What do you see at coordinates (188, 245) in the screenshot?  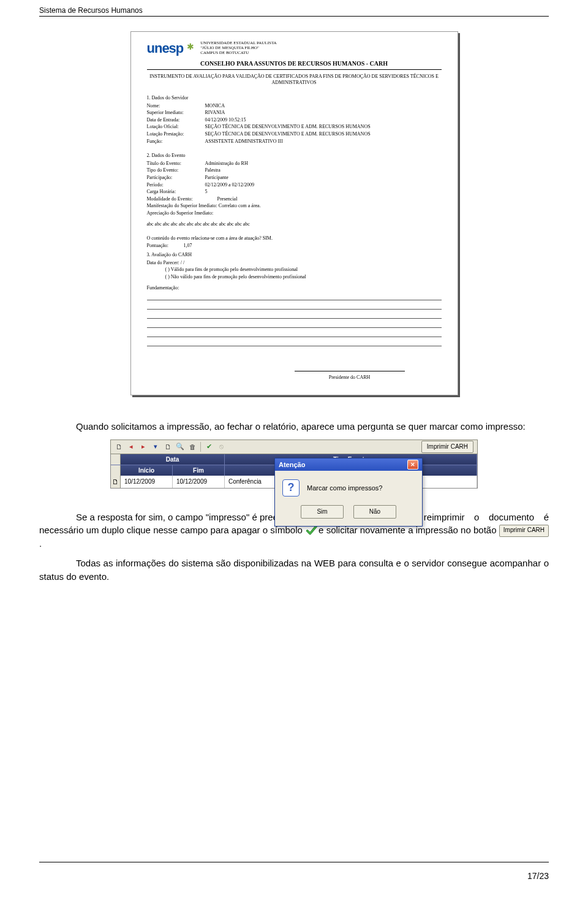 I see `field-value: 1,07` at bounding box center [188, 245].